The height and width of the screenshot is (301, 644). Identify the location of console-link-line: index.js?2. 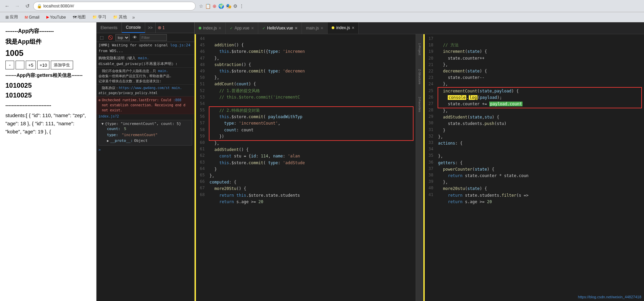
(146, 116).